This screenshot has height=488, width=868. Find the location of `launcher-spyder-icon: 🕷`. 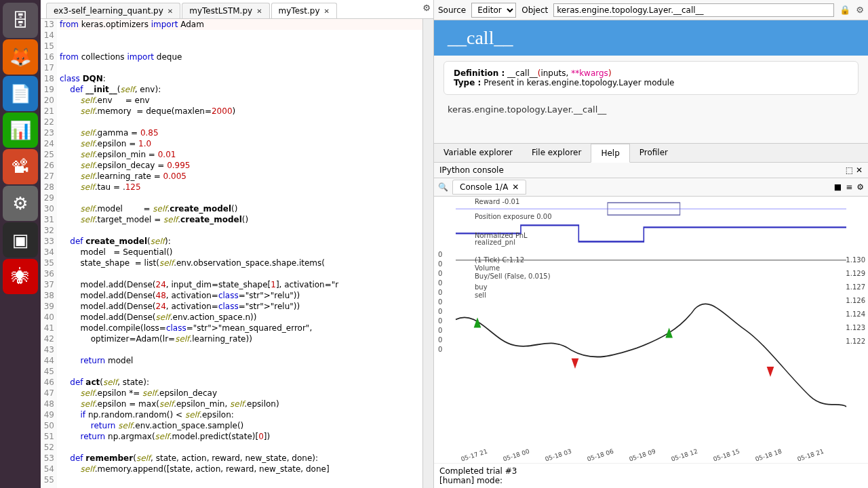

launcher-spyder-icon: 🕷 is located at coordinates (20, 277).